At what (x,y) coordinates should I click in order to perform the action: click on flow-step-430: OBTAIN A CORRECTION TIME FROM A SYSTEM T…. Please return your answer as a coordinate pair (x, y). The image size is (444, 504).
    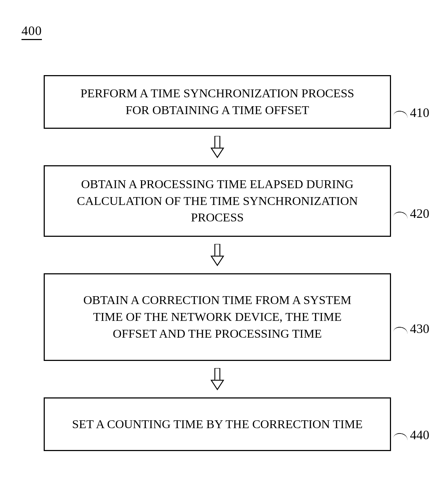
    Looking at the image, I should click on (217, 317).